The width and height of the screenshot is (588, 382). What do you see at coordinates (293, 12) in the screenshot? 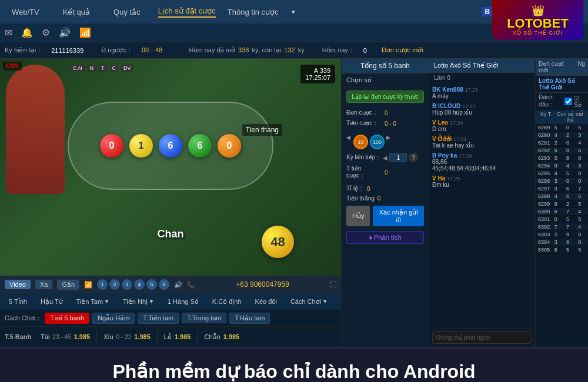
I see `nav-dropdown-icon: ▼` at bounding box center [293, 12].